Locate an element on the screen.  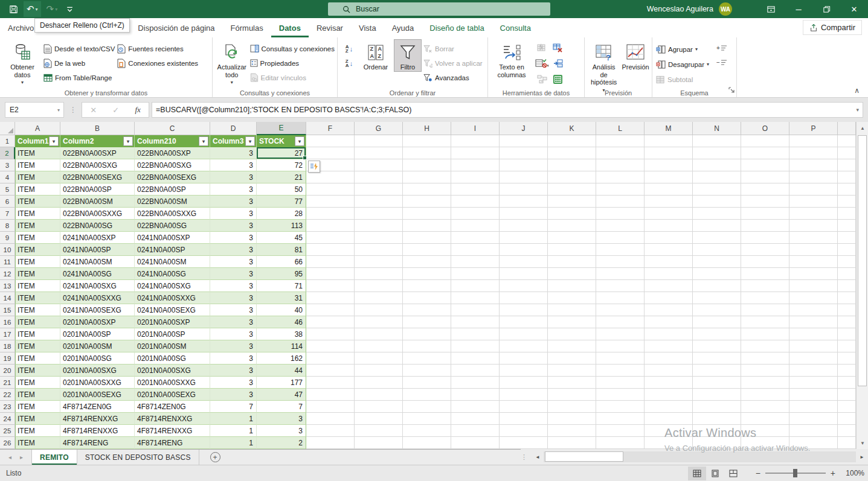
tab-ayuda: Ayuda is located at coordinates (403, 28).